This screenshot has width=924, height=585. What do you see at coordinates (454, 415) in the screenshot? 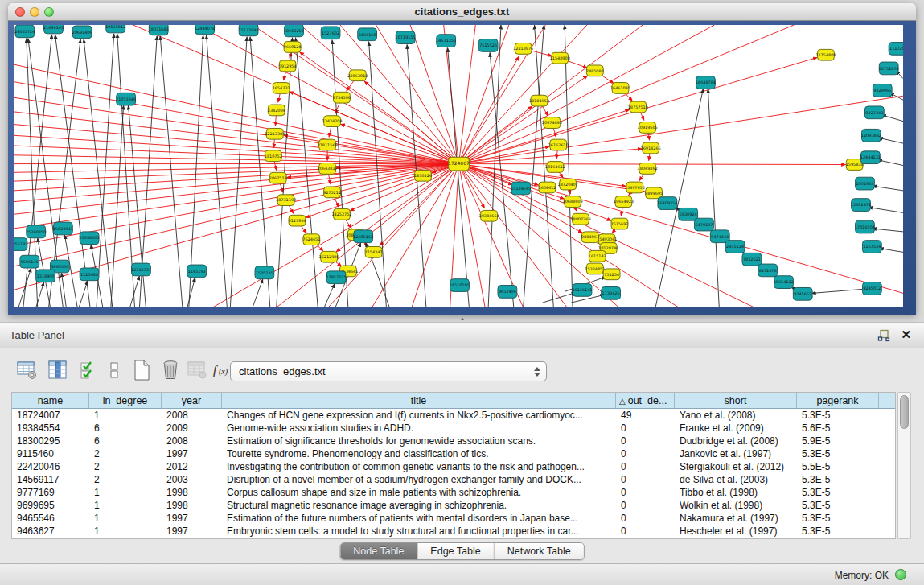
I see `table-row: 1872400712008Changes of HCN gene express…` at bounding box center [454, 415].